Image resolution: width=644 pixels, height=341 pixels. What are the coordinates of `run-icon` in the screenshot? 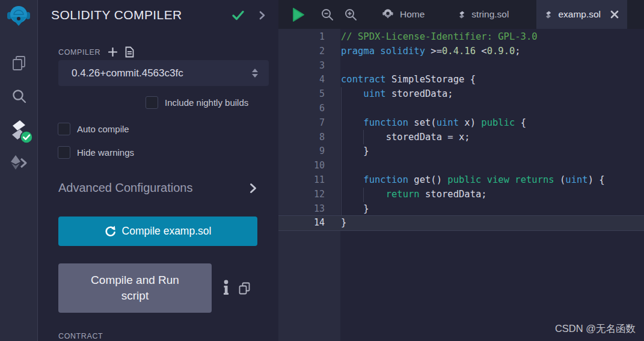 It's located at (298, 14).